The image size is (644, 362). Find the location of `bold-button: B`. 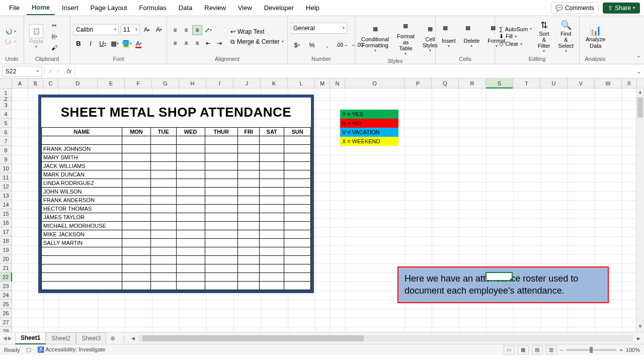

bold-button: B is located at coordinates (78, 44).